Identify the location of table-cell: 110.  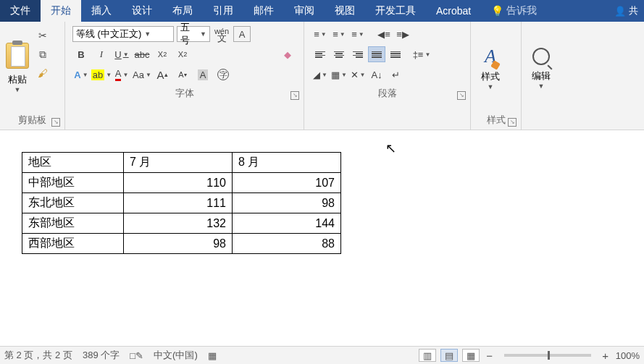
(178, 183).